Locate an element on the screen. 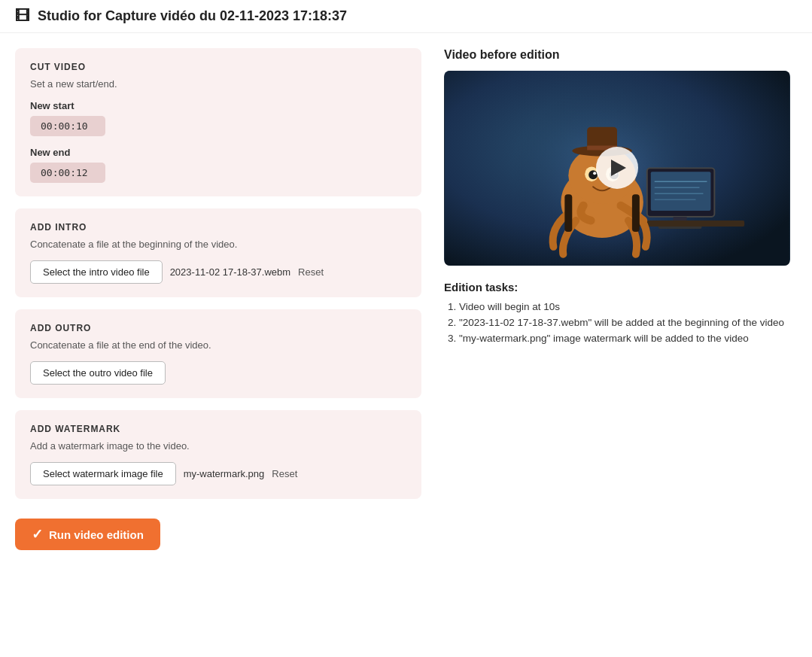  edition-tasks-list: Video will begin at 10s"2023-11-02 17-18… is located at coordinates (620, 322).